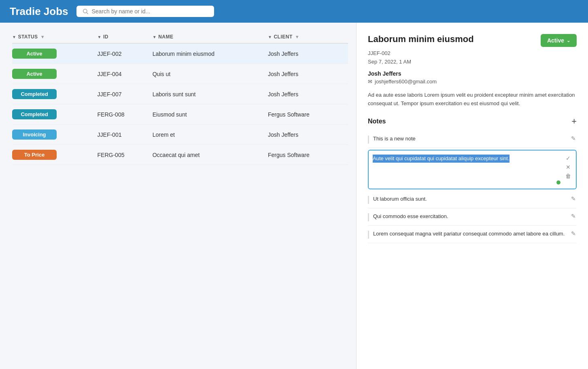 This screenshot has width=588, height=369. Describe the element at coordinates (166, 37) in the screenshot. I see `col-name-label: NAME` at that location.